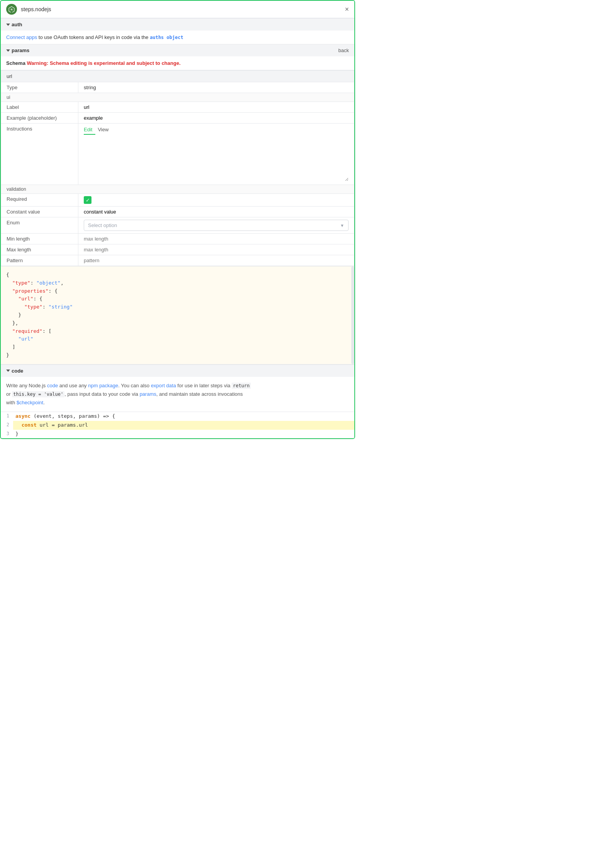  What do you see at coordinates (29, 9) in the screenshot?
I see `header-left: N steps.nodejs` at bounding box center [29, 9].